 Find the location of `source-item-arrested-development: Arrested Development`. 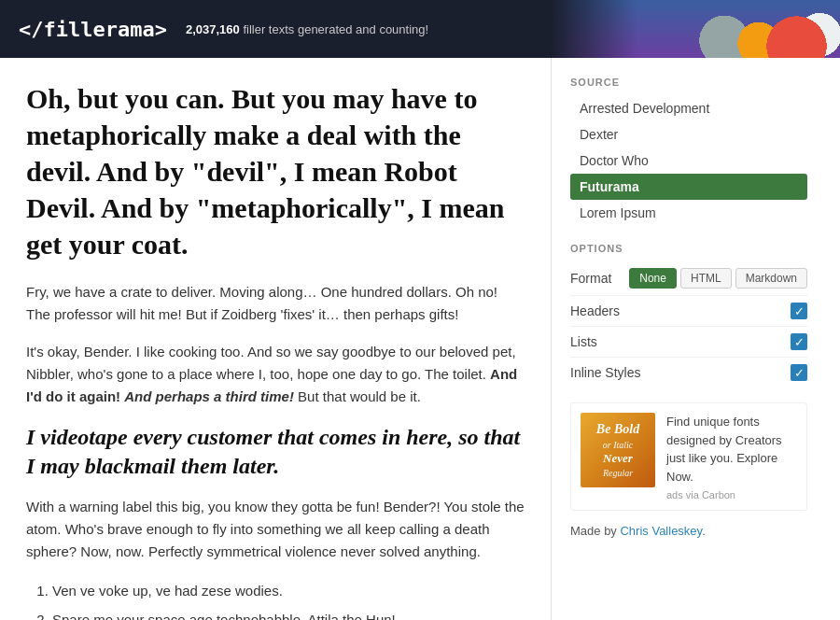

source-item-arrested-development: Arrested Development is located at coordinates (689, 108).